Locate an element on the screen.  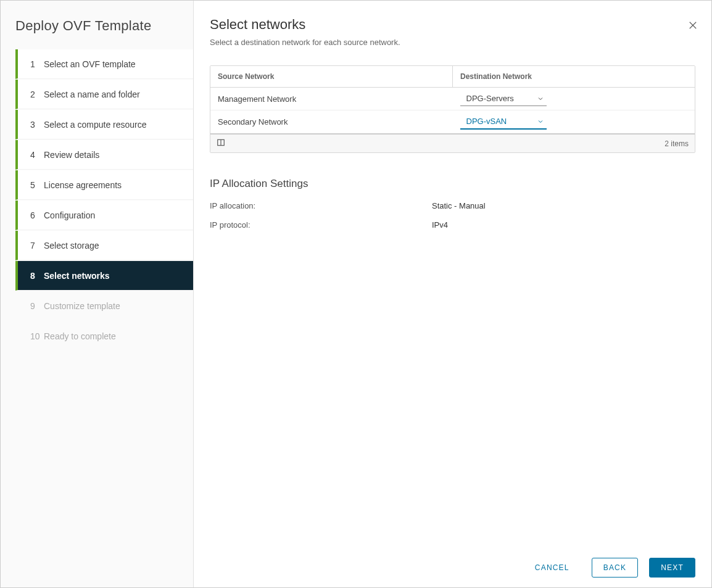
step-number: 7 is located at coordinates (37, 246).